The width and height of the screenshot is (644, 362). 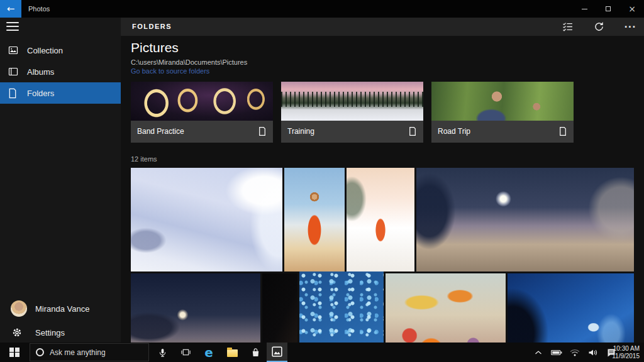 I want to click on close-button: ×, so click(x=632, y=9).